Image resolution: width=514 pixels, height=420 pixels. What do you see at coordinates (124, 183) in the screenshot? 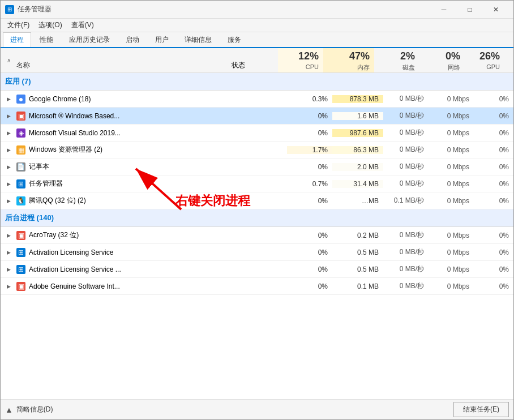
I see `row-name-cell: ⊞ 任务管理器` at bounding box center [124, 183].